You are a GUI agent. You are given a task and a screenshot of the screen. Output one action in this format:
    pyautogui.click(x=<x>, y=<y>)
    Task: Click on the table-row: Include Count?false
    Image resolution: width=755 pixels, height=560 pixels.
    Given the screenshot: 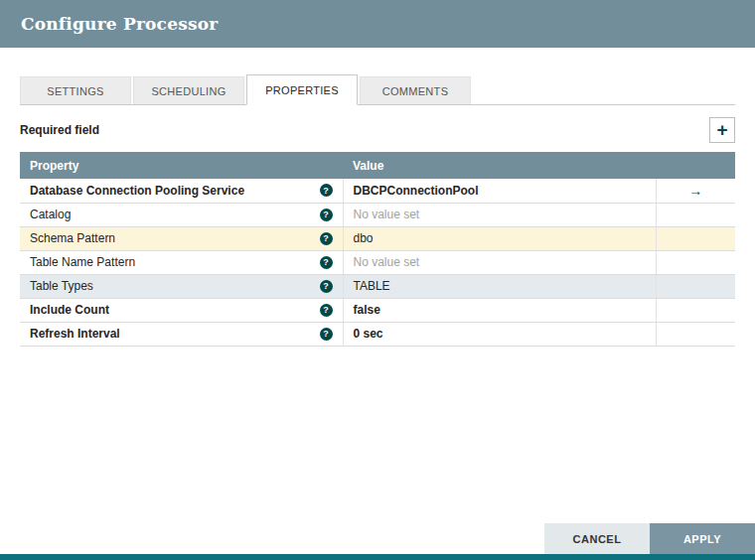 What is the action you would take?
    pyautogui.click(x=378, y=310)
    